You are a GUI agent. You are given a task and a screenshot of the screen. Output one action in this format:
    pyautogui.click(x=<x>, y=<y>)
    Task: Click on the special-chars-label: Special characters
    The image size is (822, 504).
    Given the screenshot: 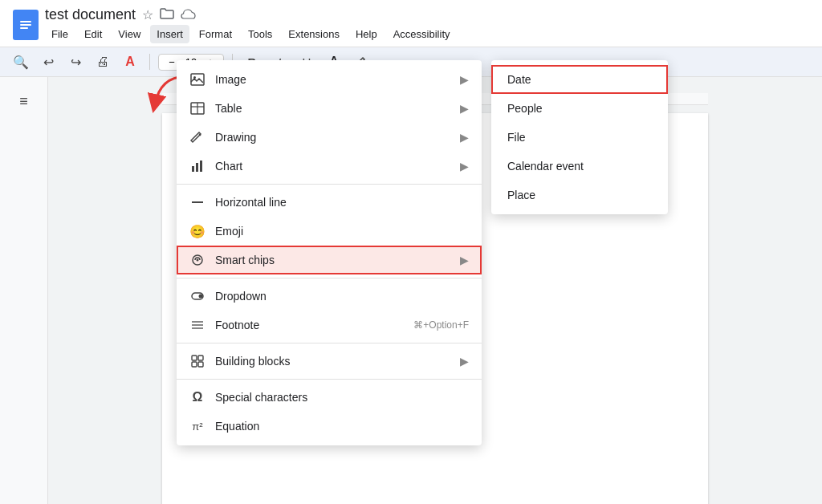 What is the action you would take?
    pyautogui.click(x=342, y=397)
    